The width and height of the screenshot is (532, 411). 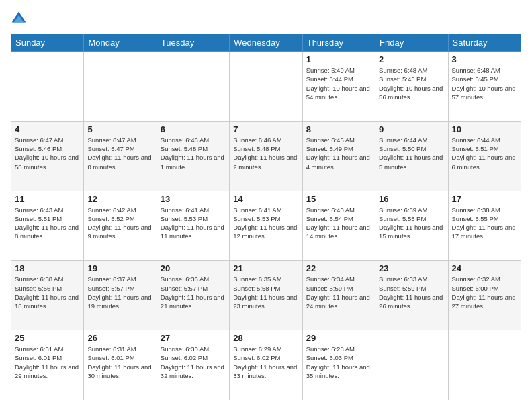 What do you see at coordinates (412, 156) in the screenshot?
I see `calendar-cell: 9Sunrise: 6:44 AM Sunset: 5:50 PM Daylig…` at bounding box center [412, 156].